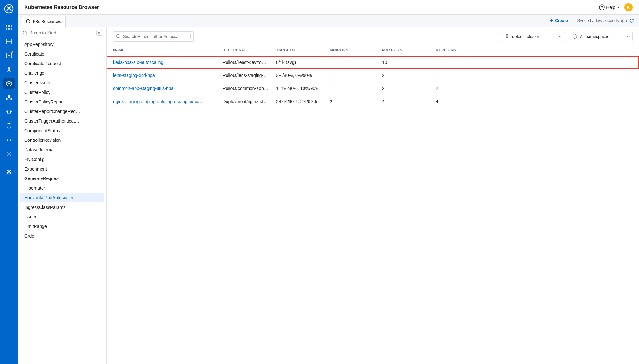 Image resolution: width=639 pixels, height=364 pixels. What do you see at coordinates (299, 50) in the screenshot?
I see `col-header-targets: TARGETS` at bounding box center [299, 50].